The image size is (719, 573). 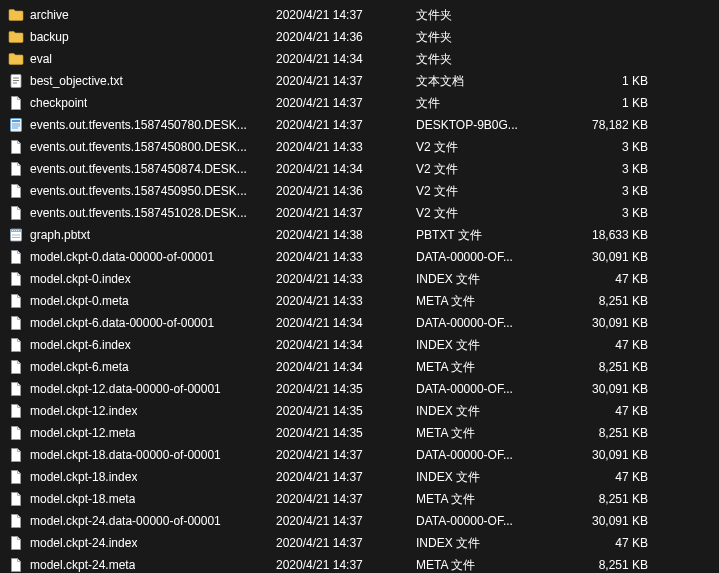 What do you see at coordinates (142, 279) in the screenshot?
I see `file-name-cell: model.ckpt-0.index` at bounding box center [142, 279].